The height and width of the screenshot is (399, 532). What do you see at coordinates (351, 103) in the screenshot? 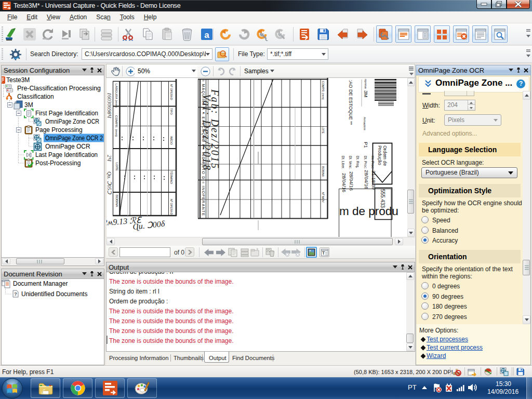
I see `svg-text: :AO DE ESTOQUE **` at bounding box center [351, 103].